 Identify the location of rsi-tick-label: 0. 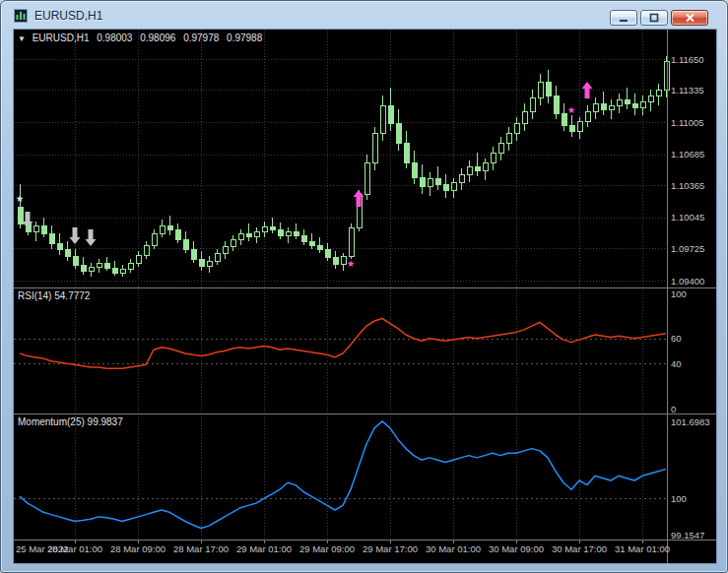
(674, 410).